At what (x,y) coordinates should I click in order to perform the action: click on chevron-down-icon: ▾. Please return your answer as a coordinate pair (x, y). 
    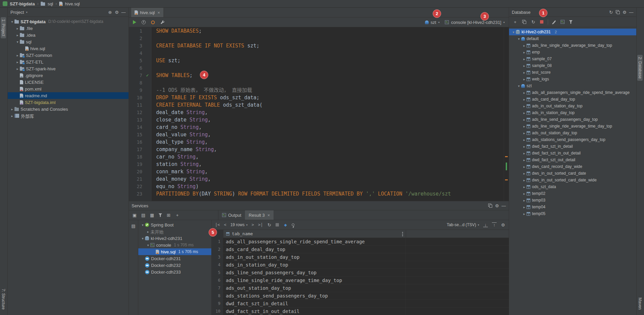
    Looking at the image, I should click on (27, 12).